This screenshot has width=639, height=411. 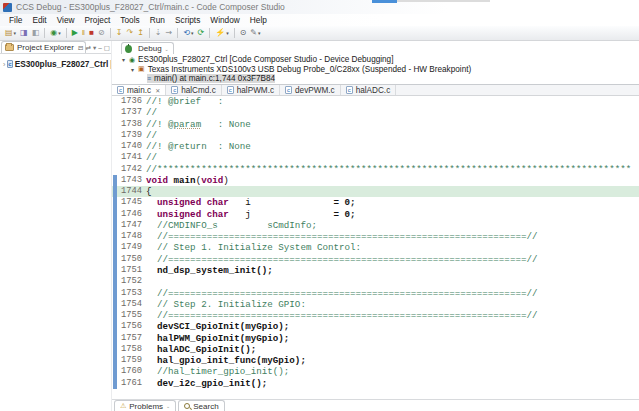 I want to click on line-number: 1743, so click(x=132, y=180).